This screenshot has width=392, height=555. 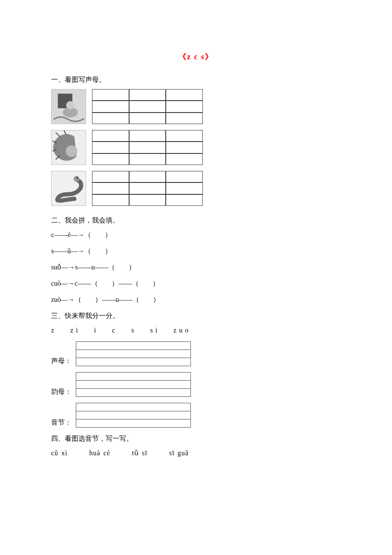 I want to click on section-3-heading: 三、快来帮我分一分。, so click(x=196, y=316).